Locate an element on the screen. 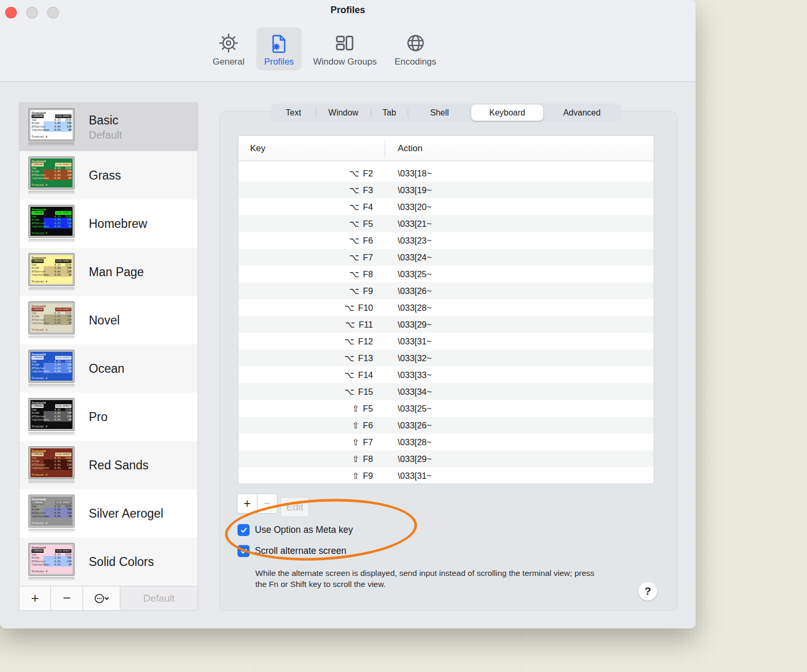  key-cell: ⌥F9 is located at coordinates (312, 291).